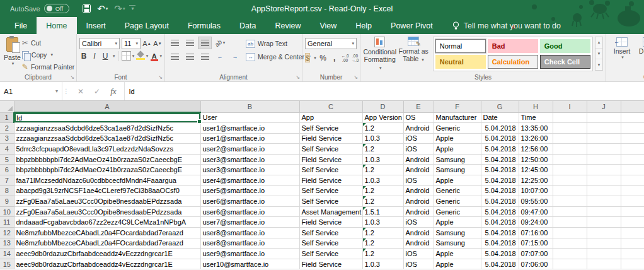  What do you see at coordinates (107, 170) in the screenshot?
I see `cell-A6: bbpzbbbbbpbi7dc2AdMaeOz41b0rzazaS0zCaeec…` at bounding box center [107, 170].